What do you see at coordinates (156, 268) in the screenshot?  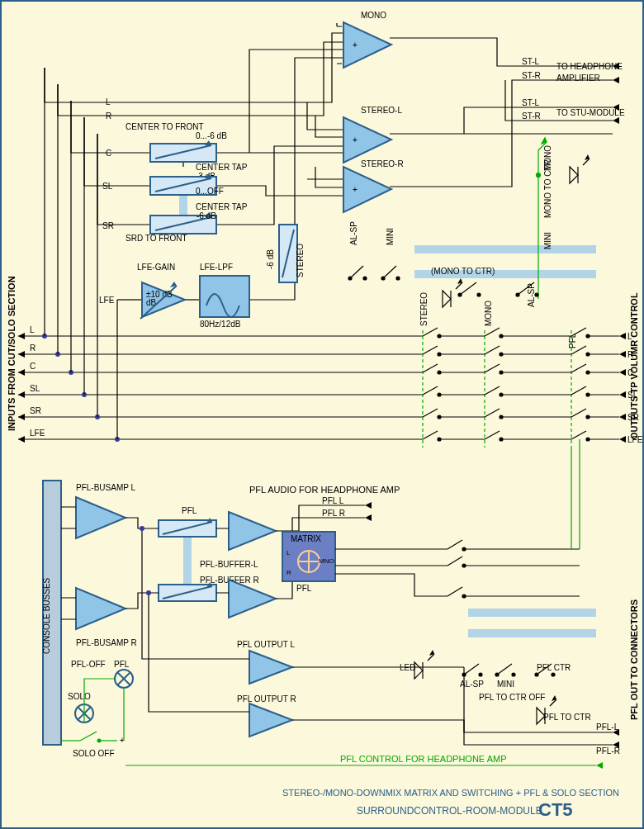 I see `lbl-lfegain: LFE-GAIN` at bounding box center [156, 268].